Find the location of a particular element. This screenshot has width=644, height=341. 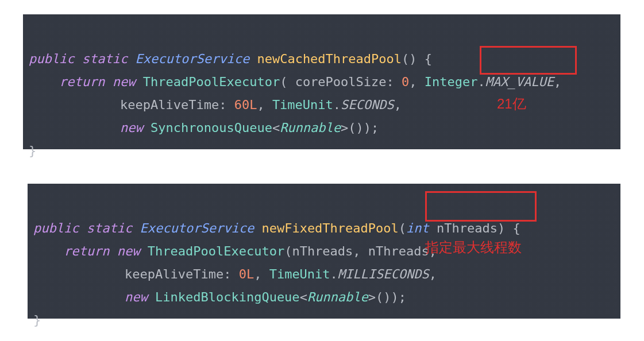

param-value-corepool: 0 is located at coordinates (402, 82).